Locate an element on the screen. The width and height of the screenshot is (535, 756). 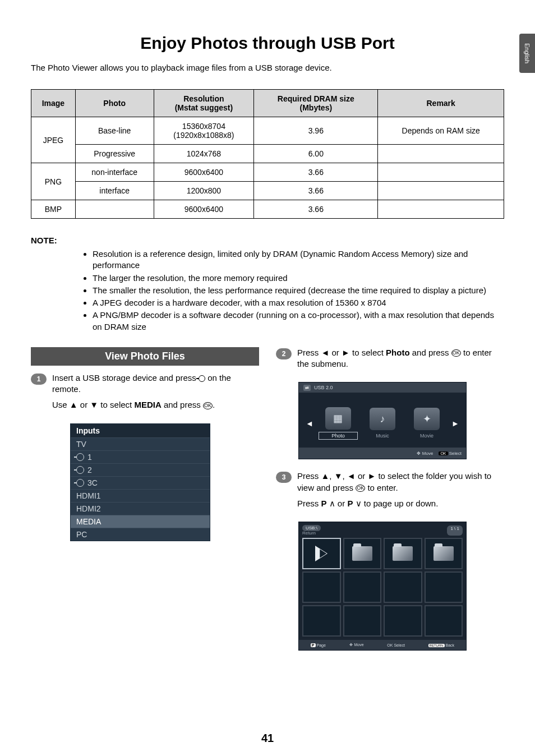
cell: 15360x8704 (1920x8x1088x8) is located at coordinates (204, 131).